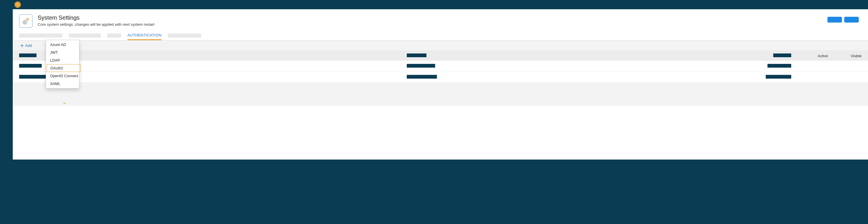 The height and width of the screenshot is (224, 868). Describe the element at coordinates (26, 21) in the screenshot. I see `settings-icon-box` at that location.